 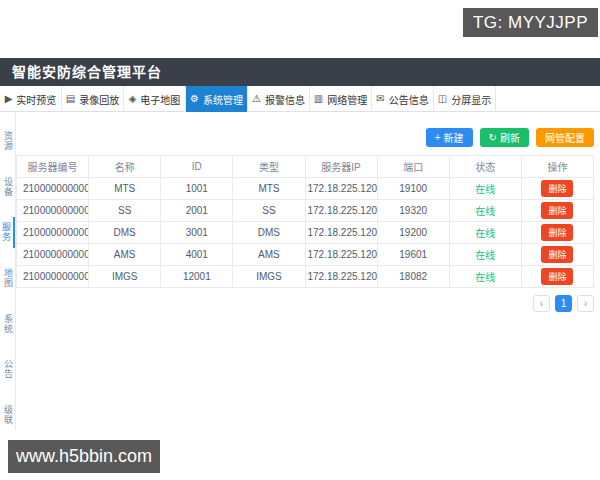 What do you see at coordinates (8, 232) in the screenshot?
I see `sidebar-item: 服务设置` at bounding box center [8, 232].